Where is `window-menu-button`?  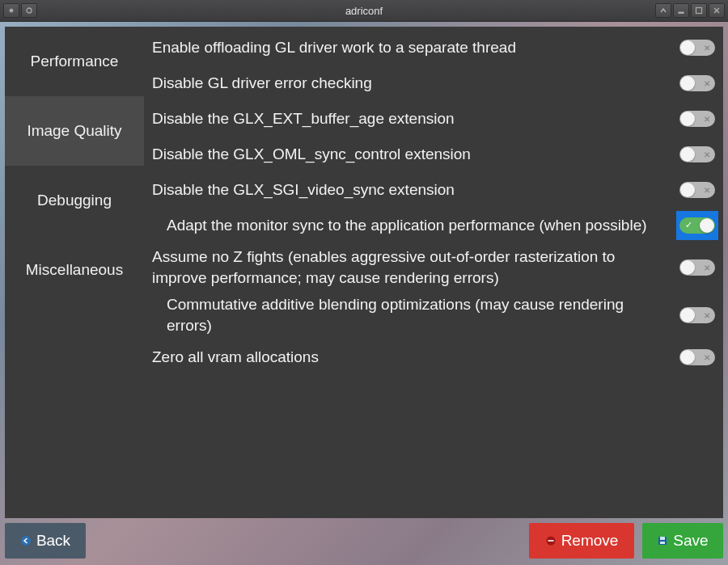
window-menu-button is located at coordinates (11, 11).